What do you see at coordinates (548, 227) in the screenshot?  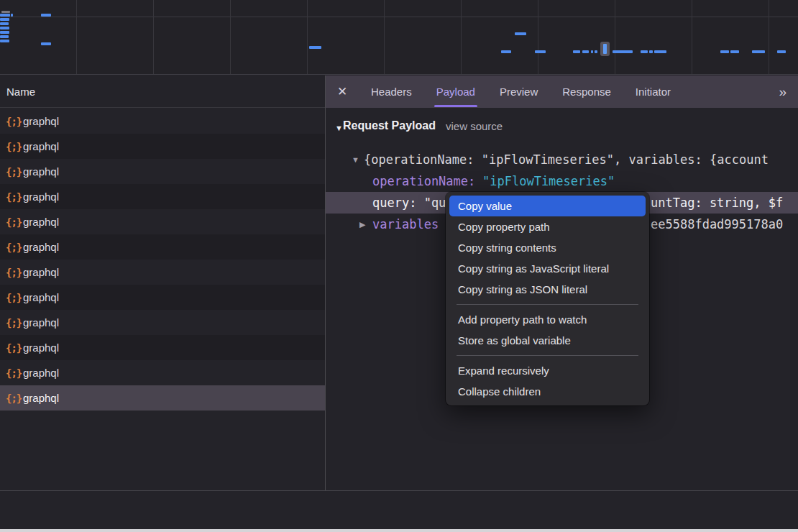 I see `menu-item-copy-property-path: Copy property path` at bounding box center [548, 227].